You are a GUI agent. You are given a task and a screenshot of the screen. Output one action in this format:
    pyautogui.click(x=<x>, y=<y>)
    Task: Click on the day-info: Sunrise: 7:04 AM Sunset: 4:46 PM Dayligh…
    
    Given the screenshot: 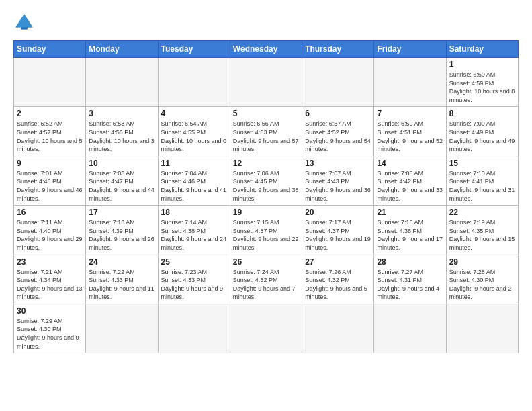 What is the action you would take?
    pyautogui.click(x=194, y=186)
    